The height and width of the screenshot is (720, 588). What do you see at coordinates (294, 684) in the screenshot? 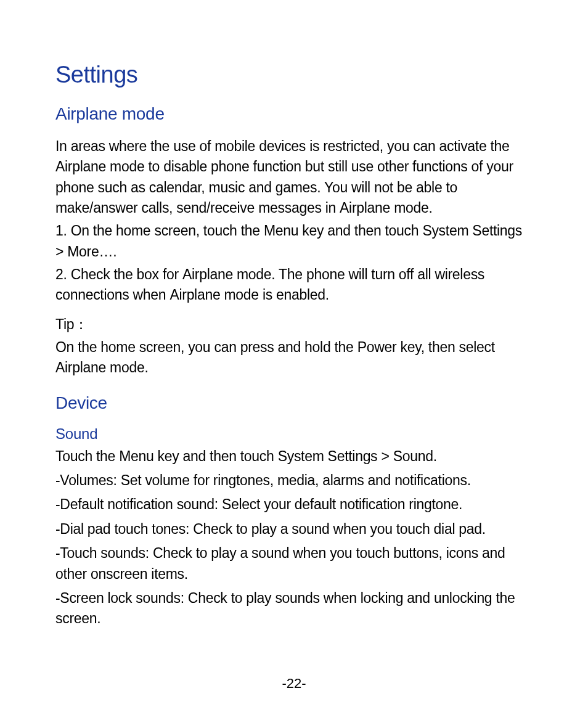
I see `page-number: -22-` at bounding box center [294, 684].